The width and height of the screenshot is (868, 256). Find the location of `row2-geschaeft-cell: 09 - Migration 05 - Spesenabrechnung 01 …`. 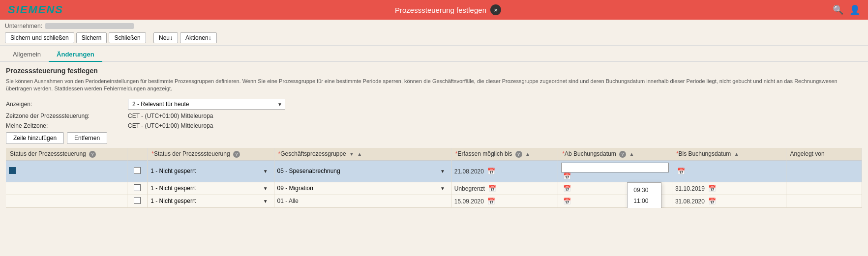

row2-geschaeft-cell: 09 - Migration 05 - Spesenabrechnung 01 … is located at coordinates (362, 188).